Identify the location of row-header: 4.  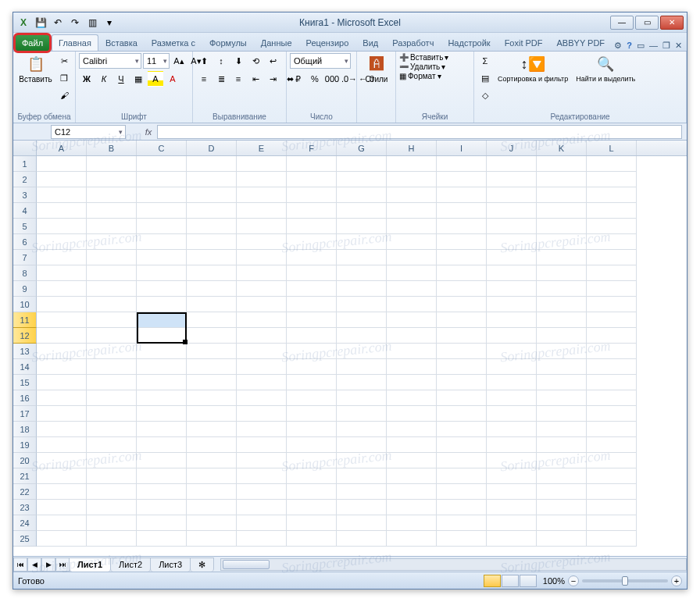
(25, 211).